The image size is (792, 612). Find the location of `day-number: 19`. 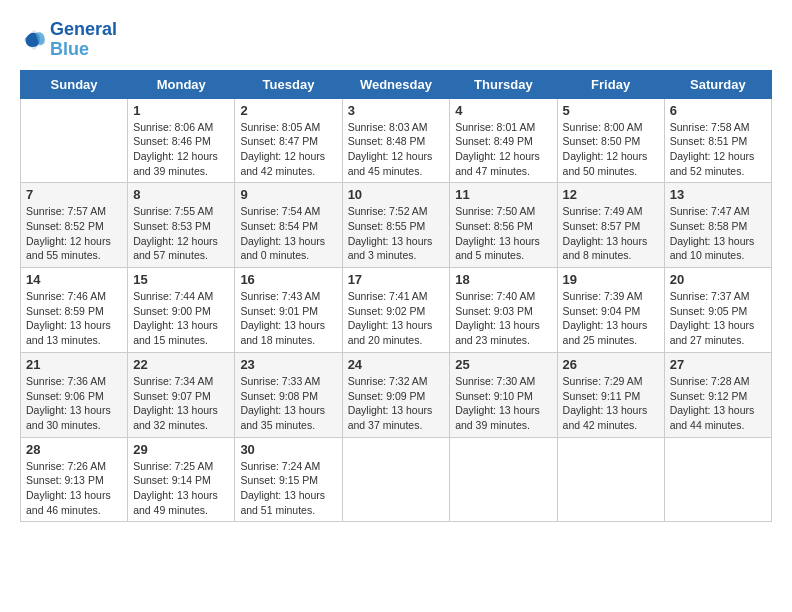

day-number: 19 is located at coordinates (611, 280).